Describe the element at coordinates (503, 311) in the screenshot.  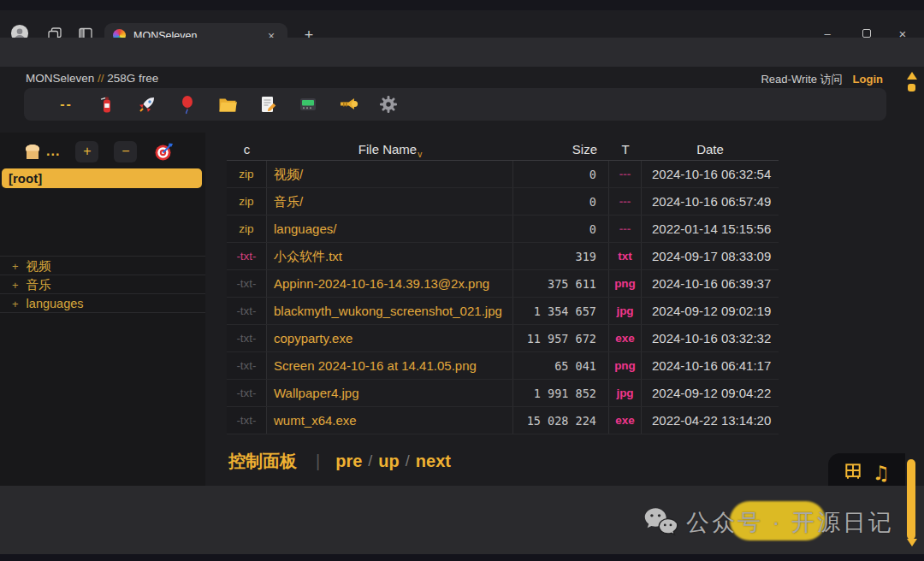
I see `table-row: -txt- blackmyth_wukong_screenshot_021.jp…` at that location.